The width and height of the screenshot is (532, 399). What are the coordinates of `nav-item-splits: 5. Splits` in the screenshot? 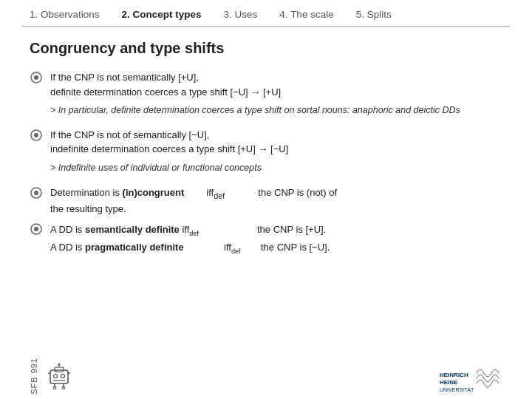 It's located at (374, 15).